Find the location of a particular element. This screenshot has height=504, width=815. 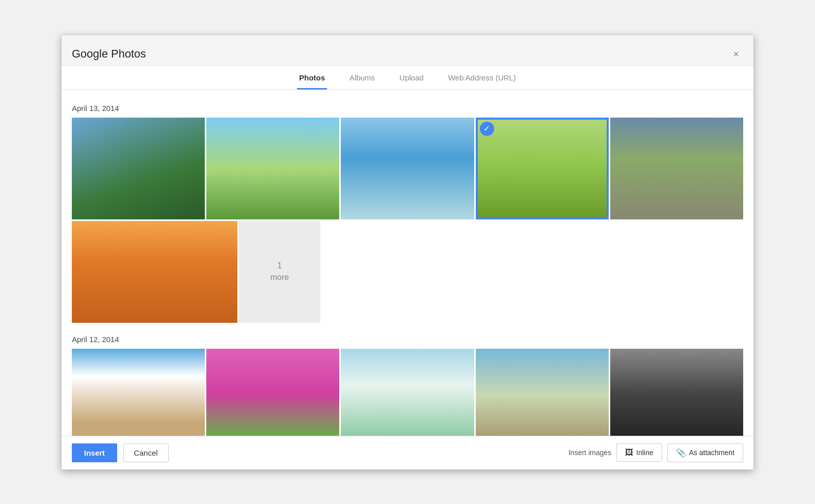

photo-item-meadow is located at coordinates (273, 169).